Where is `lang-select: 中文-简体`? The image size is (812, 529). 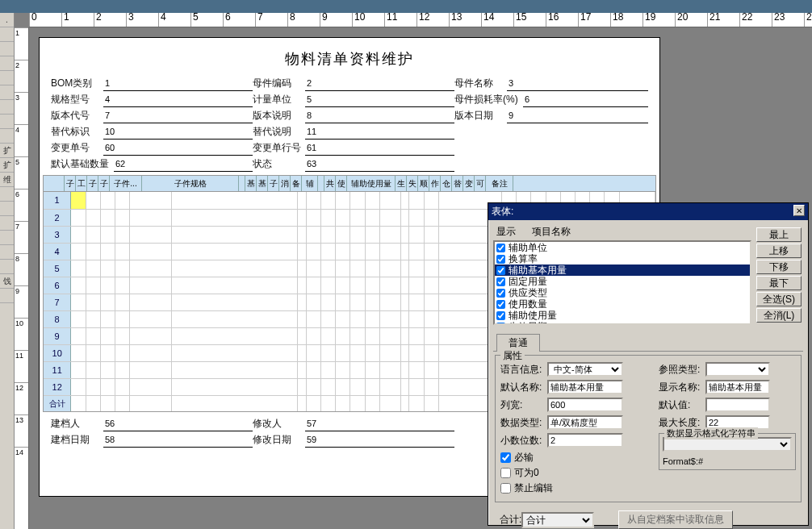 lang-select: 中文-简体 is located at coordinates (585, 369).